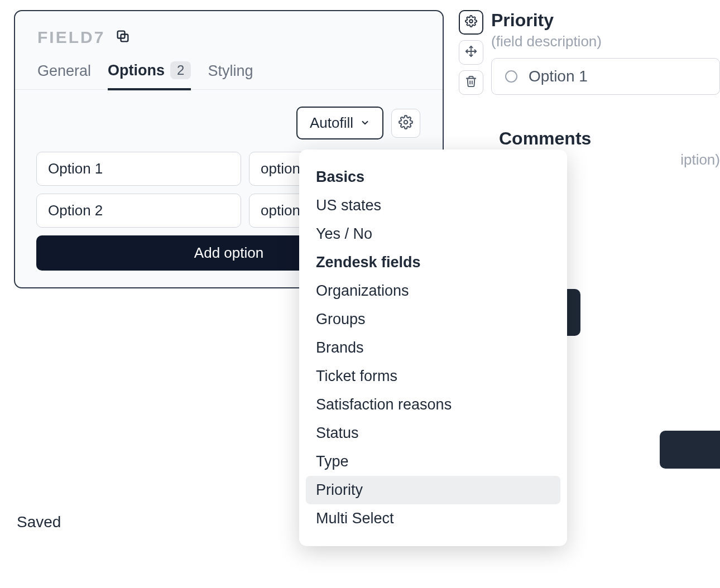  Describe the element at coordinates (606, 41) in the screenshot. I see `preview-field-description: (field description)` at that location.